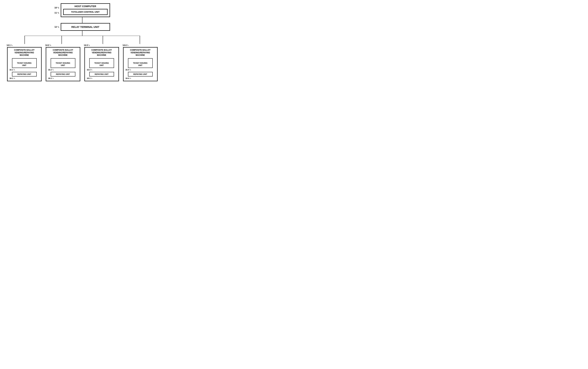  I want to click on machine3-ref: 14-3, so click(86, 45).